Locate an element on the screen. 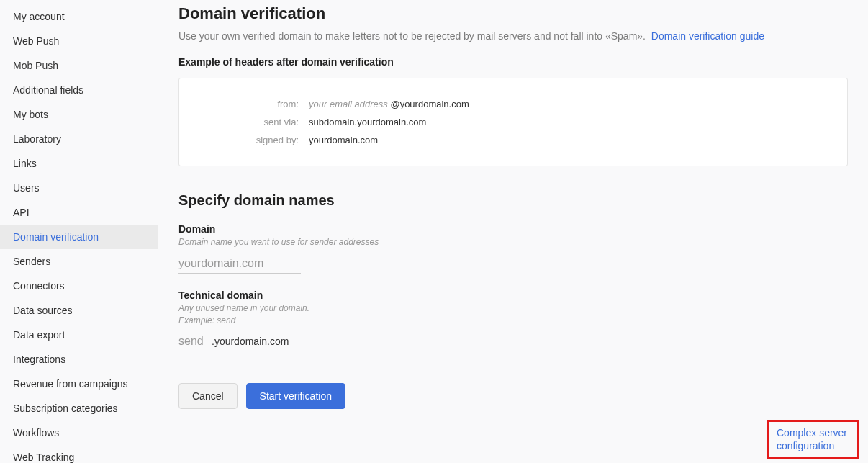  sidebar-item-data-sources: Data sources is located at coordinates (79, 310).